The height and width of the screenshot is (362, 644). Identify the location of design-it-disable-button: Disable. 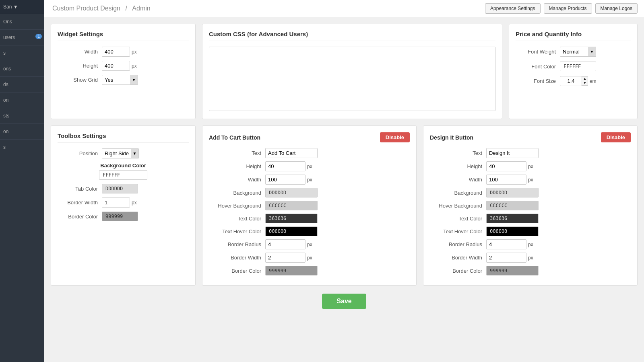
(616, 138).